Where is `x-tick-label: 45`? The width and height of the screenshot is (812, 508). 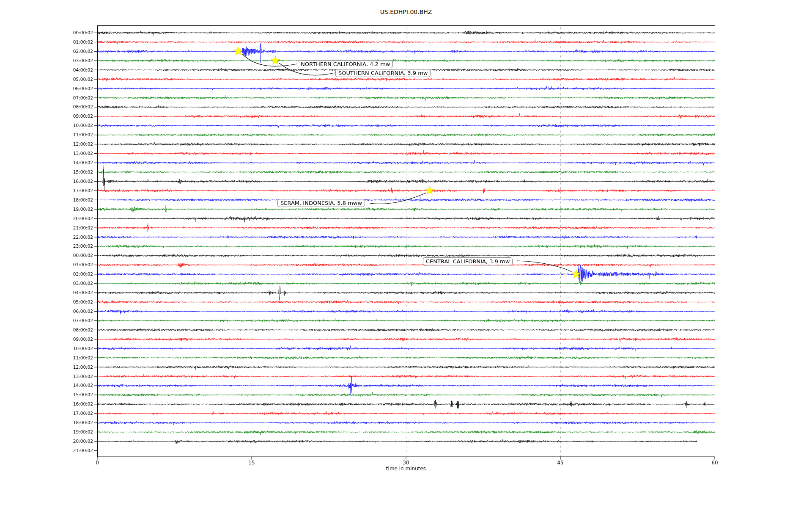 x-tick-label: 45 is located at coordinates (560, 463).